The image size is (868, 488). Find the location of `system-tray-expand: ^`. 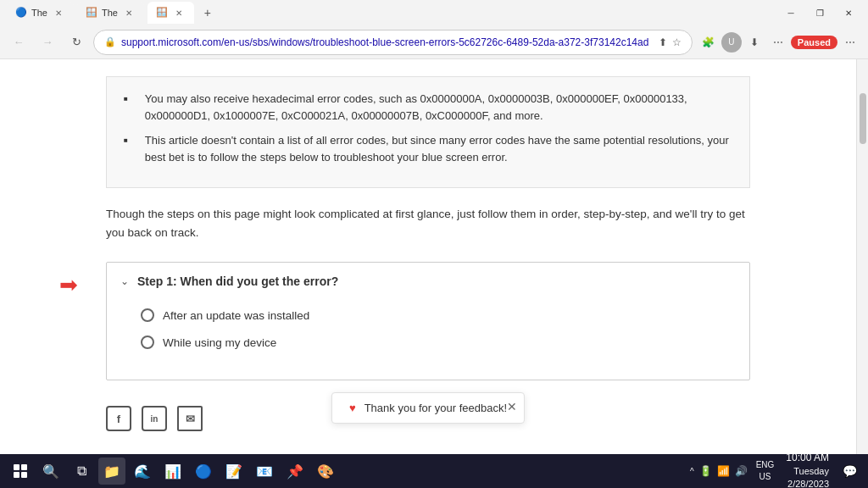

system-tray-expand: ^ is located at coordinates (692, 471).